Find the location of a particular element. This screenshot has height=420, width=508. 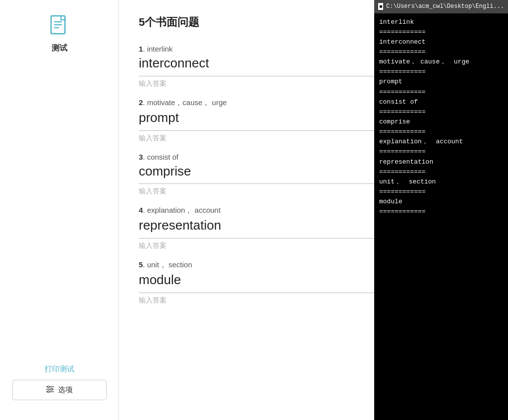

terminal-content: interlink ============ interconnect ====… is located at coordinates (441, 117).